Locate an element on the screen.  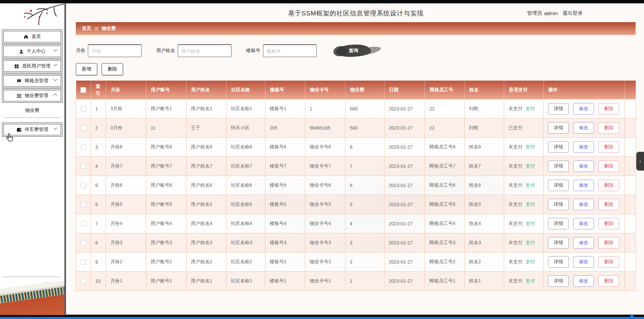
cell-worker_no: 网格员工号2 is located at coordinates (445, 262).